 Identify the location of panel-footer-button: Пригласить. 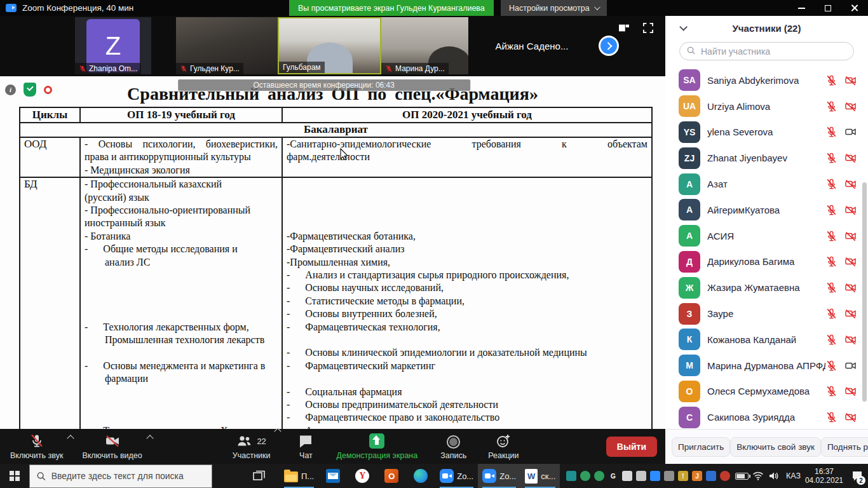
(701, 447).